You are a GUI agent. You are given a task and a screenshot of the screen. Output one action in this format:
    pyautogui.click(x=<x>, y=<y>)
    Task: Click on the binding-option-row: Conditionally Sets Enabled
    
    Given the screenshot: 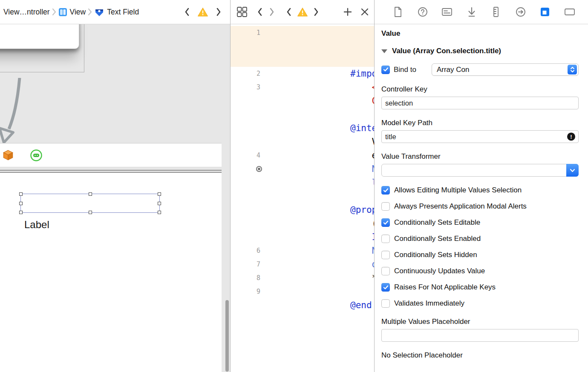 What is the action you would take?
    pyautogui.click(x=480, y=239)
    